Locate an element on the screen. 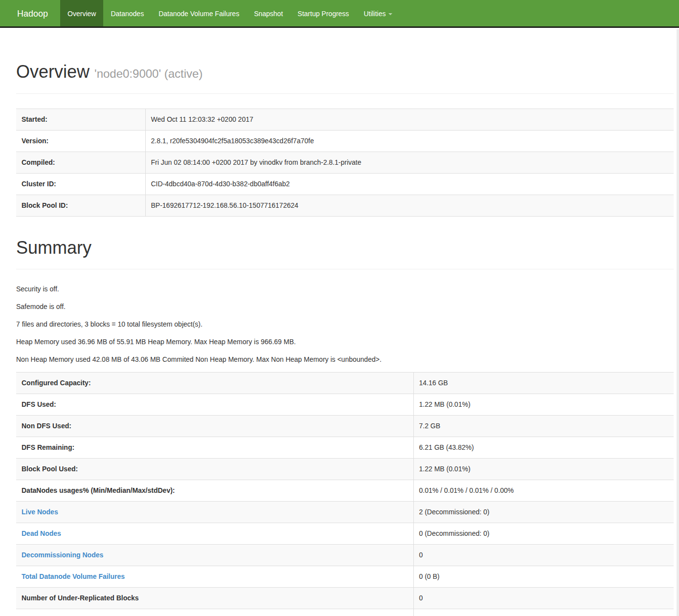 This screenshot has width=679, height=616. table-row: Live Nodes 2 (Decommissioned: 0) is located at coordinates (345, 512).